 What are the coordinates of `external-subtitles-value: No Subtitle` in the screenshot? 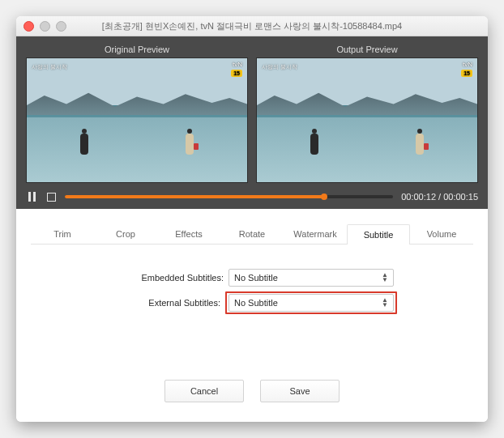 It's located at (256, 303).